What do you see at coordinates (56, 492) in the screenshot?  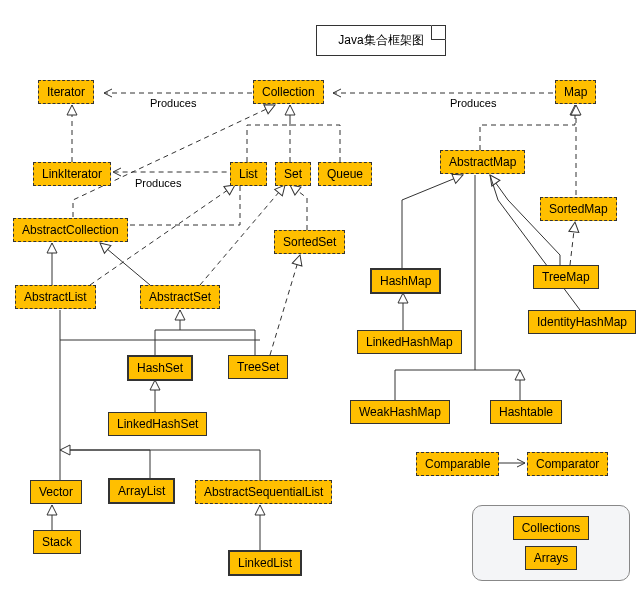 I see `node-vector: Vector` at bounding box center [56, 492].